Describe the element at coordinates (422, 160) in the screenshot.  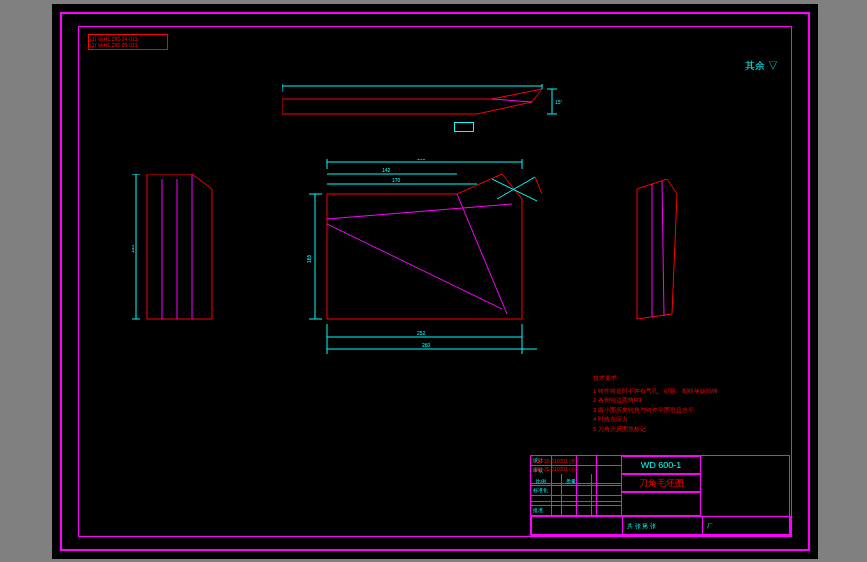
I see `dim-front-w1: 195` at that location.